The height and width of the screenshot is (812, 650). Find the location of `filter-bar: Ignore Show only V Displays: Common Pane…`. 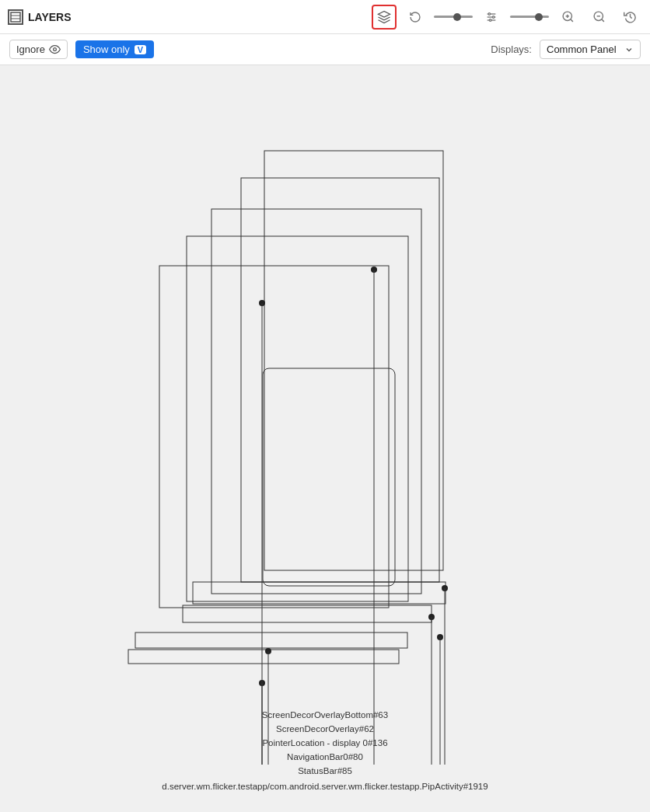

filter-bar: Ignore Show only V Displays: Common Pane… is located at coordinates (325, 50).